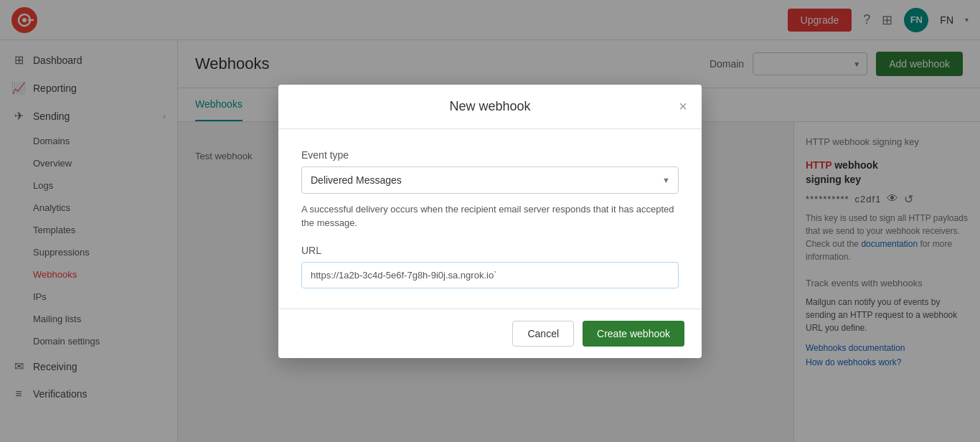  Describe the element at coordinates (490, 333) in the screenshot. I see `modal-footer: Cancel Create webhook` at that location.